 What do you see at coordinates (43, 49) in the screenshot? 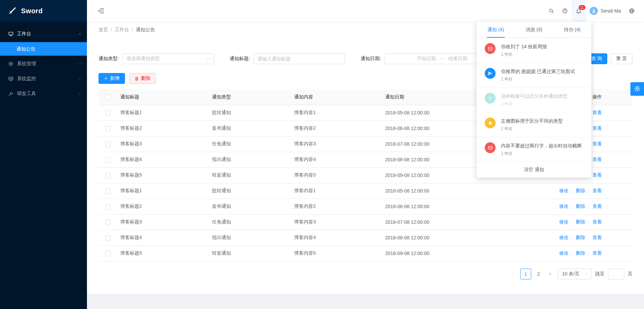
I see `sidebar-item-notice: 通知公告` at bounding box center [43, 49].